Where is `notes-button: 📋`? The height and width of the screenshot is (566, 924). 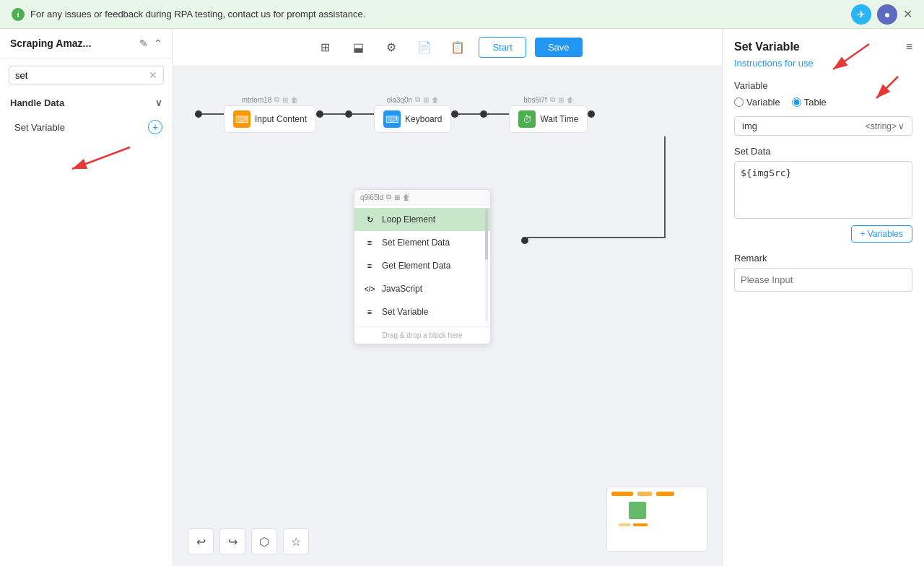
notes-button: 📋 is located at coordinates (458, 48).